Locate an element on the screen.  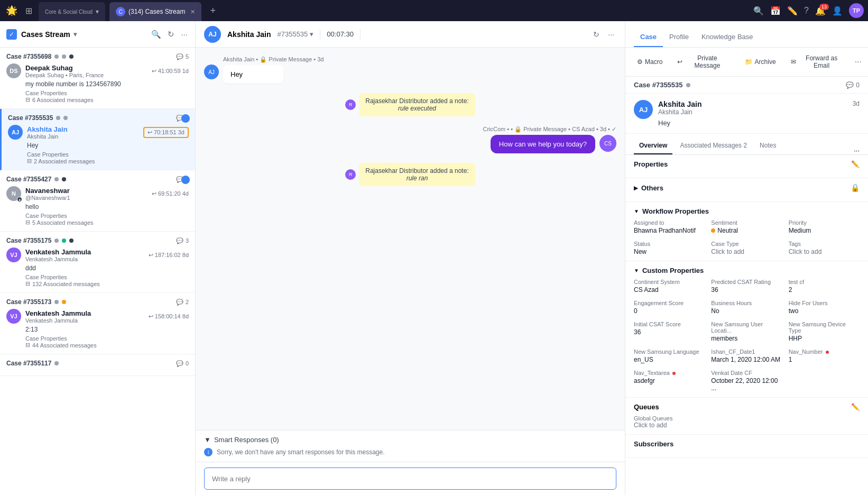
queues-header: Queues ✏️ is located at coordinates (746, 407).